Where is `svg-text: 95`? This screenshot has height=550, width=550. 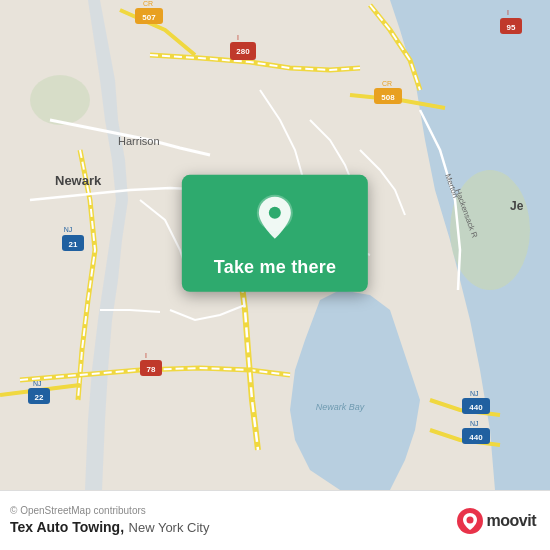 svg-text: 95 is located at coordinates (512, 28).